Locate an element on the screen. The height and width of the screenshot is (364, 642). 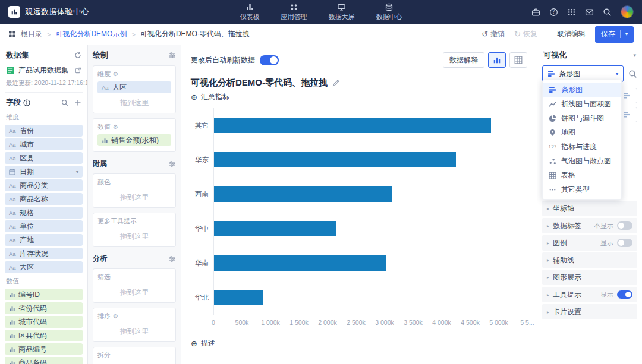
bar-华南 is located at coordinates (300, 263).